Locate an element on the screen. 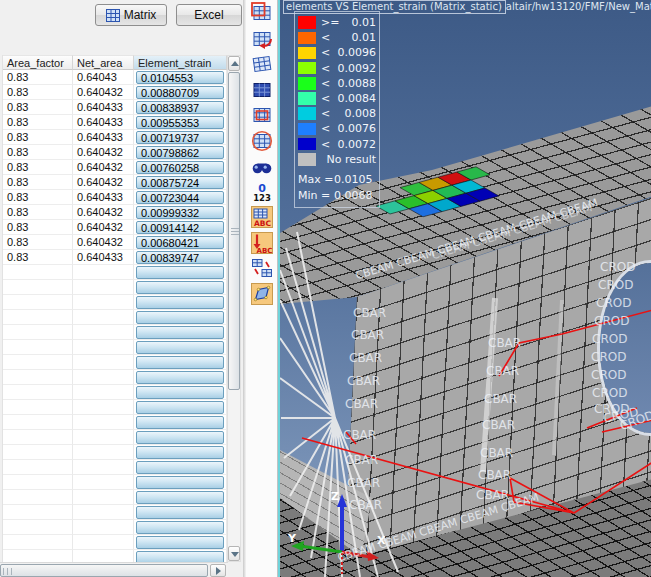 Image resolution: width=651 pixels, height=577 pixels. element-strain-field: 0.00798862 is located at coordinates (180, 152).